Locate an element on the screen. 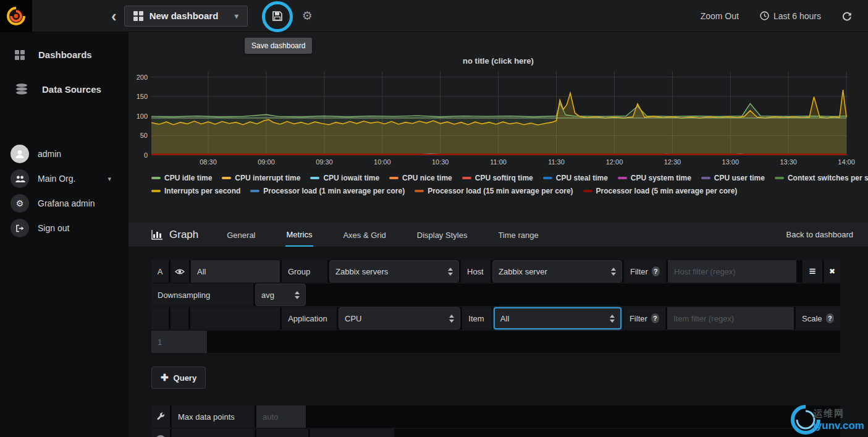  query-visibility-toggle is located at coordinates (180, 271).